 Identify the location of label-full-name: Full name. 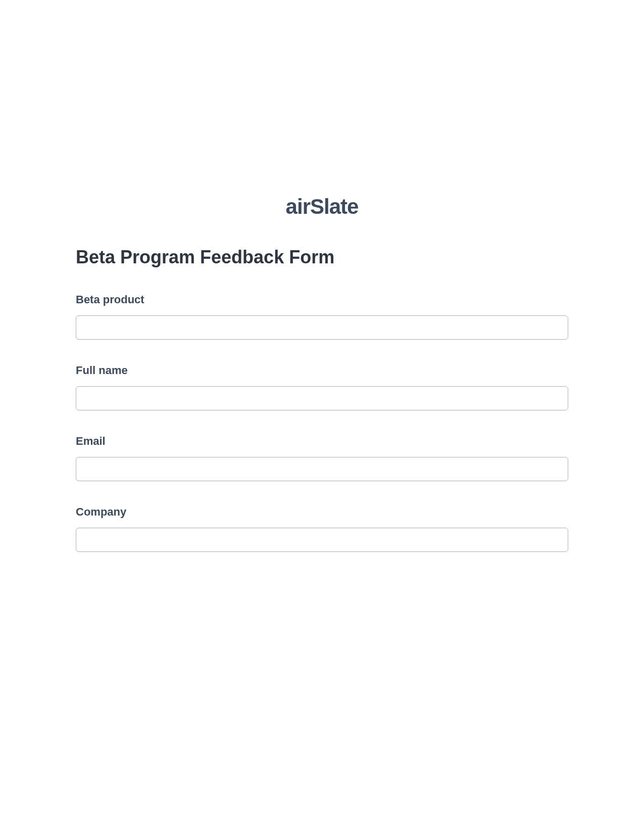
(322, 370).